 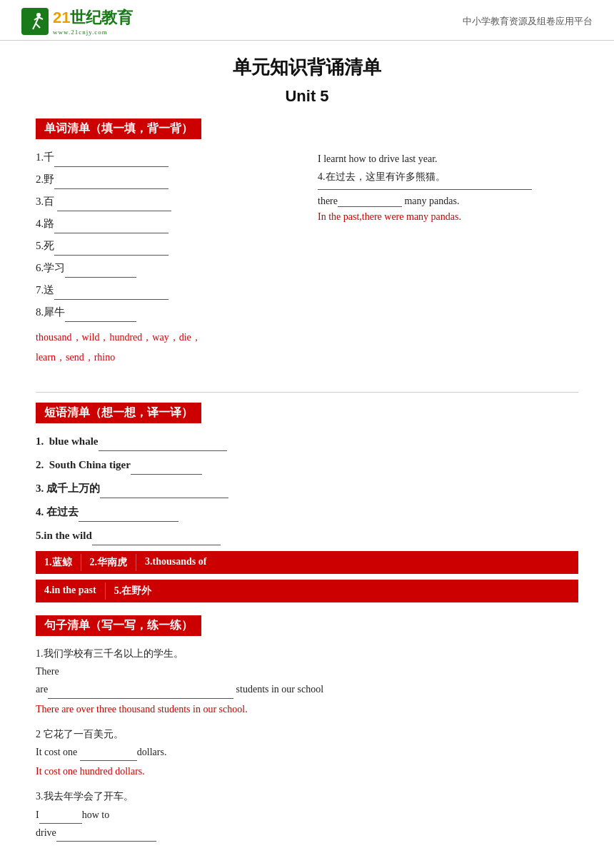 What do you see at coordinates (448, 263) in the screenshot?
I see `section1-right: I learnt how to drive last year. 4.在过去，这…` at bounding box center [448, 263].